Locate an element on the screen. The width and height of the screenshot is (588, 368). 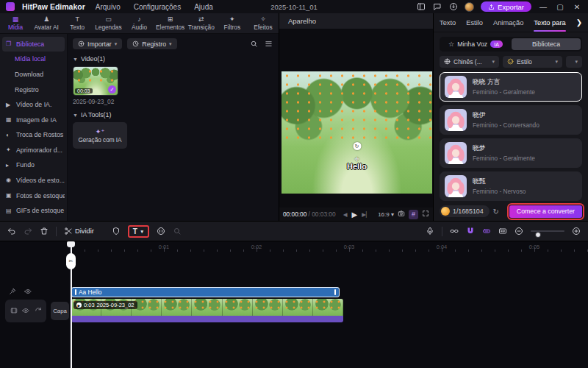
ai-generation-card: ✦⁺ Geração com IA is located at coordinates (100, 135).